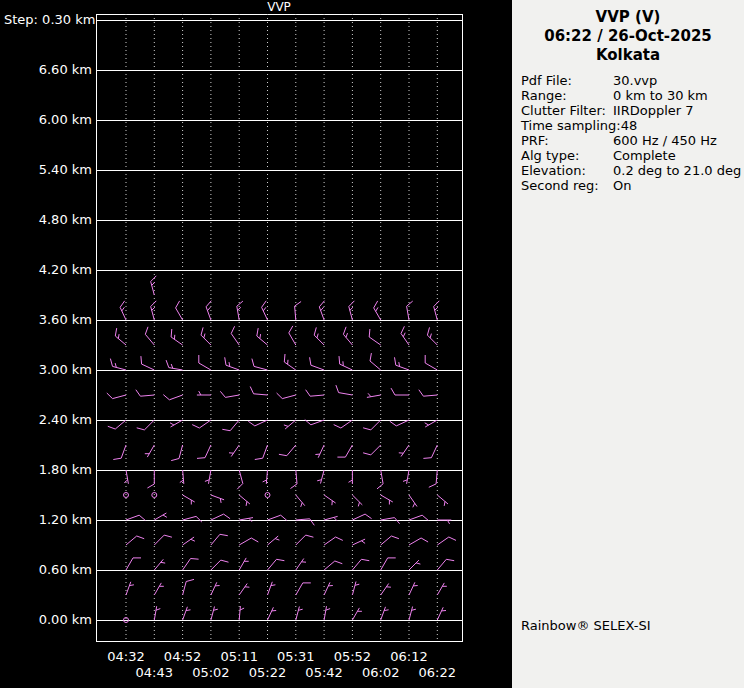 The image size is (744, 688). I want to click on field-row: Alg type:Complete, so click(630, 156).